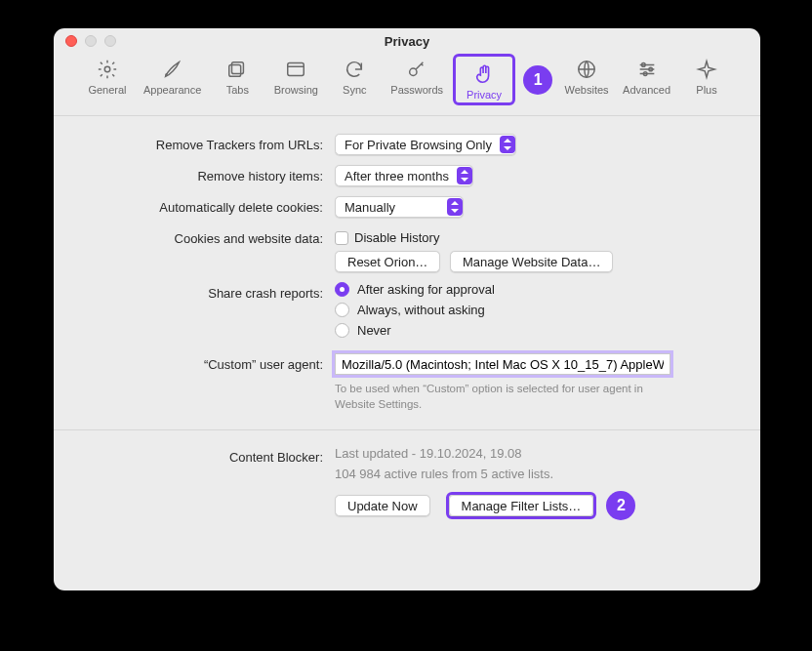 Image resolution: width=812 pixels, height=651 pixels. What do you see at coordinates (354, 69) in the screenshot?
I see `sync-icon` at bounding box center [354, 69].